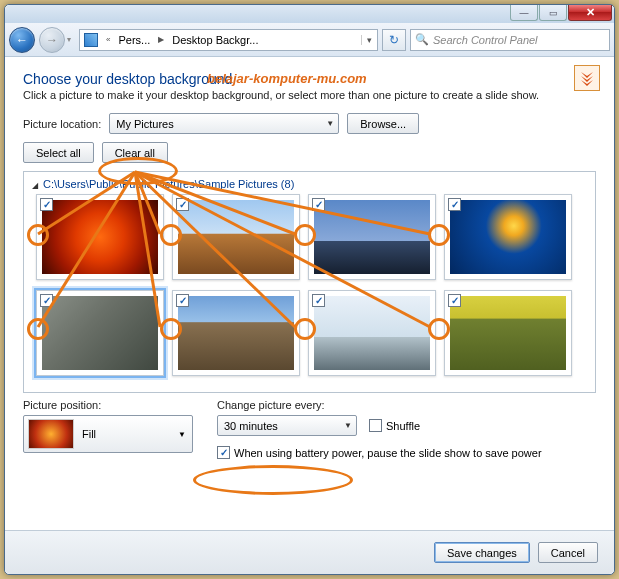  What do you see at coordinates (383, 124) in the screenshot?
I see `browse-button: Browse...` at bounding box center [383, 124].